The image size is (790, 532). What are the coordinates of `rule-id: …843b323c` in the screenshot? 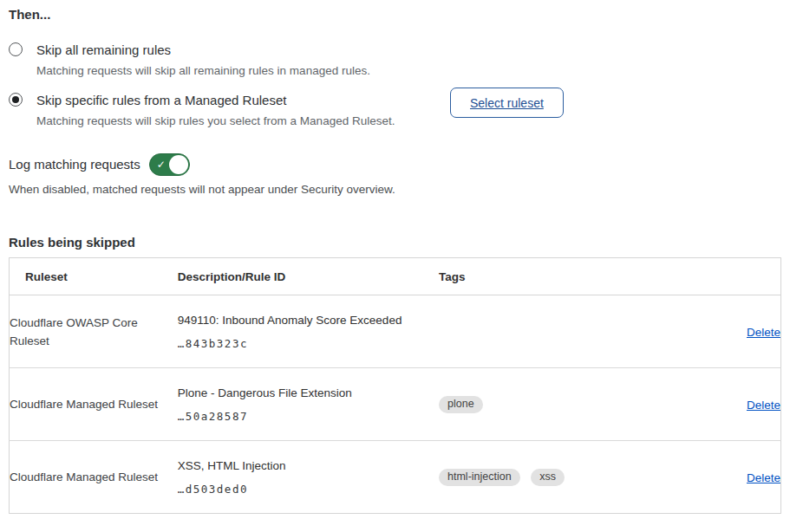 It's located at (309, 343).